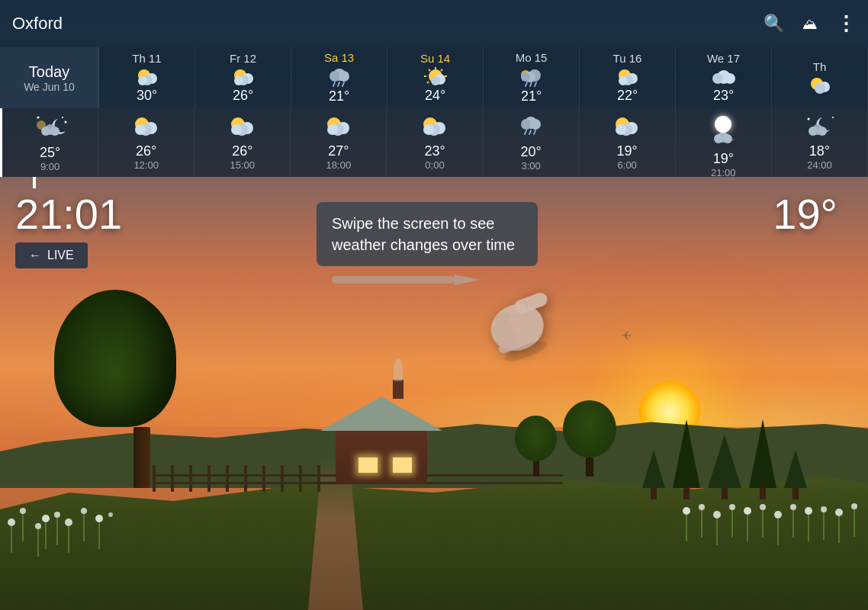 Image resolution: width=868 pixels, height=610 pixels. What do you see at coordinates (243, 151) in the screenshot?
I see `hour-temp: 26°` at bounding box center [243, 151].